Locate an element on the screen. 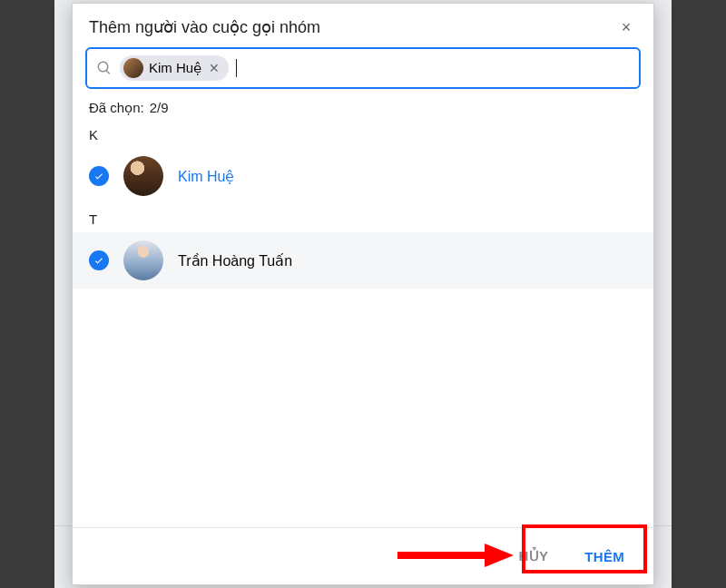 The image size is (726, 588). text-cursor is located at coordinates (236, 68).